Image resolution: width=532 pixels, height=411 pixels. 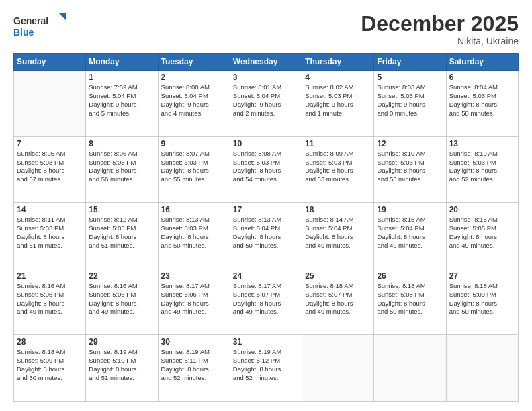 What do you see at coordinates (410, 144) in the screenshot?
I see `day-number: 12` at bounding box center [410, 144].